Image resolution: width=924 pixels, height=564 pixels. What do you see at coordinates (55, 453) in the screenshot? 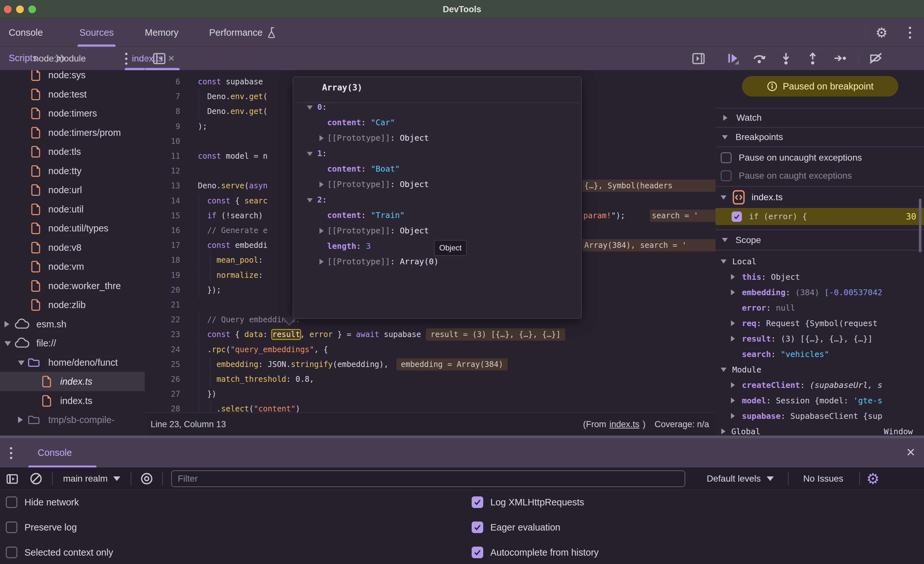
I see `tab-console-drawer: Console` at bounding box center [55, 453].